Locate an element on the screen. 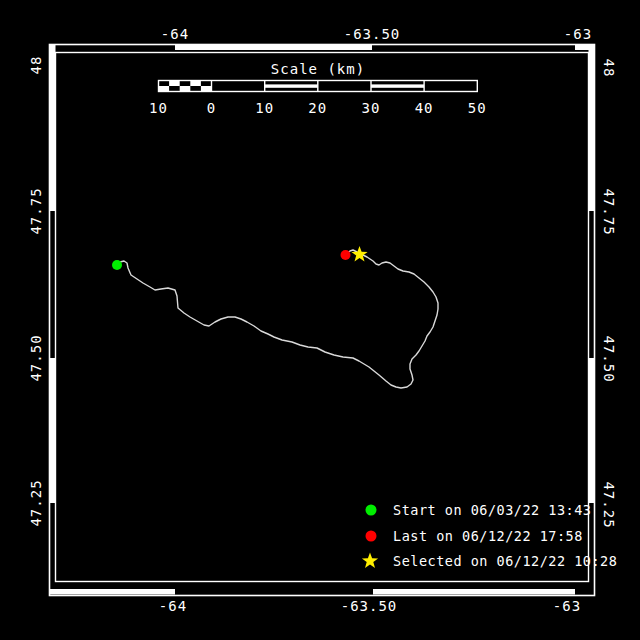 This screenshot has height=640, width=640. left-axis-tick-label: 48 is located at coordinates (36, 66).